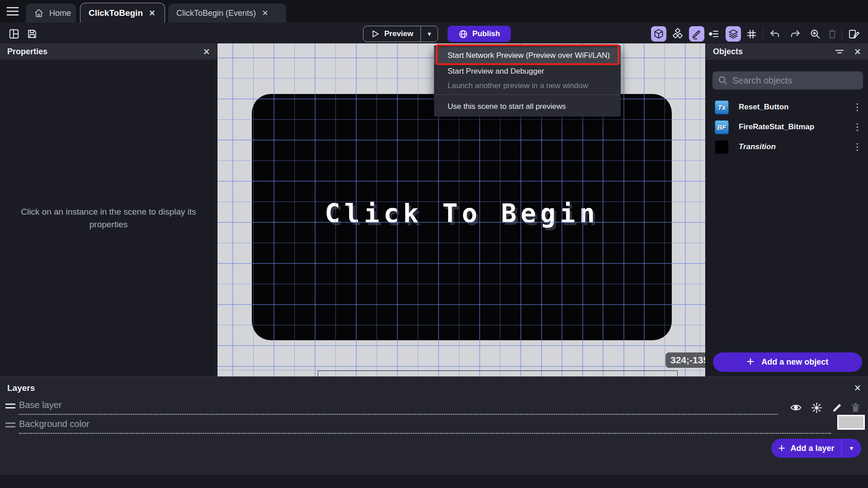 The width and height of the screenshot is (868, 488). What do you see at coordinates (527, 95) in the screenshot?
I see `menu-divider` at bounding box center [527, 95].